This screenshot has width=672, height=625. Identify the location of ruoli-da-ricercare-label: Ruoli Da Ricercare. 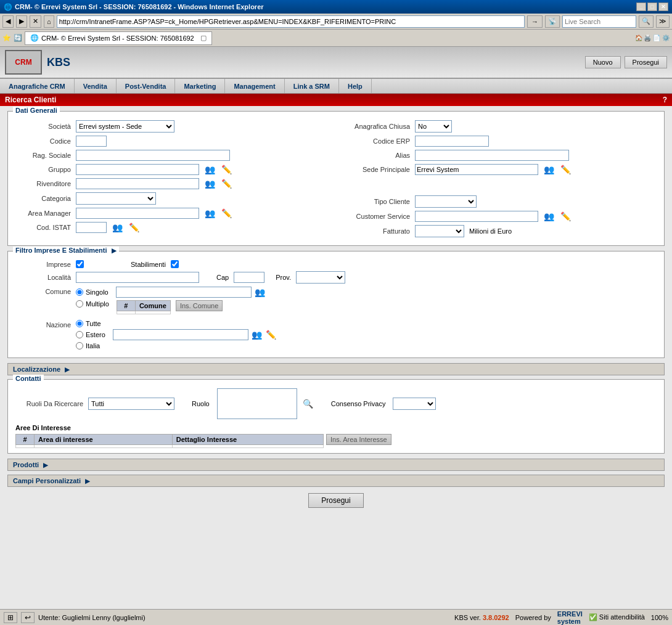
(49, 404).